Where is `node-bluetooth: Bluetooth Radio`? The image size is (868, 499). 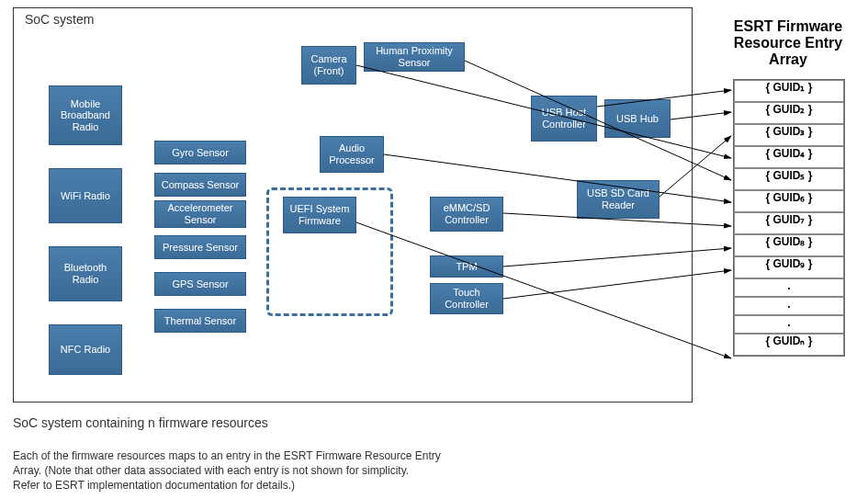
node-bluetooth: Bluetooth Radio is located at coordinates (85, 274).